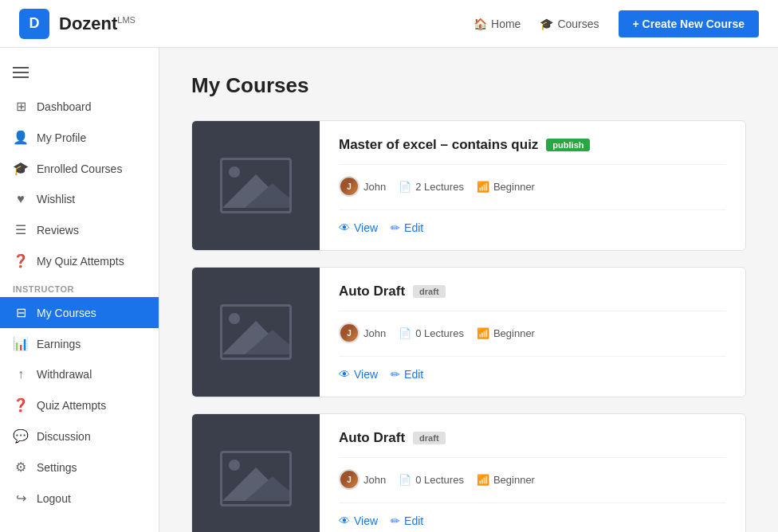 This screenshot has width=778, height=532. I want to click on course-title-row: Auto Draft draft, so click(532, 438).